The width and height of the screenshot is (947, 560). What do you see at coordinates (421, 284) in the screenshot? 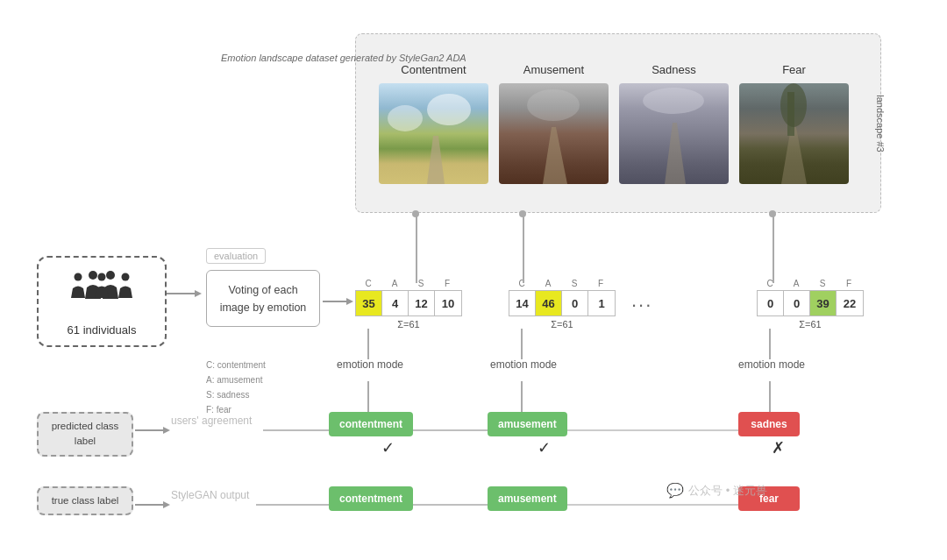
I see `vote-h-s1: S` at bounding box center [421, 284].